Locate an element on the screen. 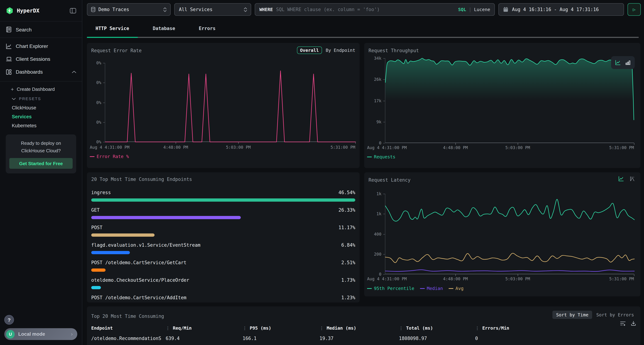 The image size is (644, 345). table-header-total-ms-: ⋮Total (ms) is located at coordinates (437, 328).